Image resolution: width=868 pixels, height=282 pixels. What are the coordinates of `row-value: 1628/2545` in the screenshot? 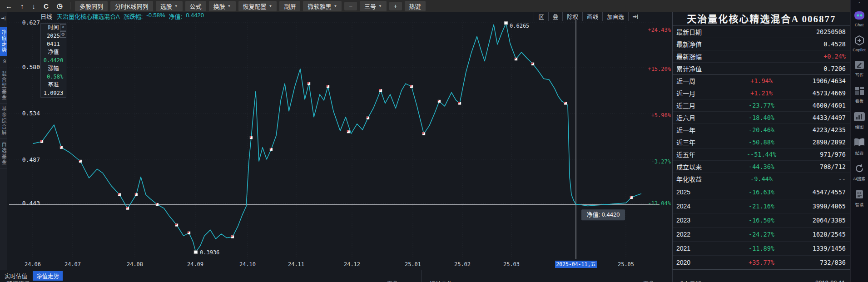 It's located at (819, 234).